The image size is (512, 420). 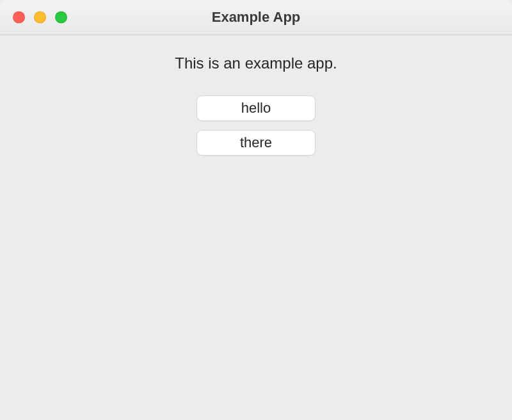 I want to click on window-title: Example App, so click(x=256, y=17).